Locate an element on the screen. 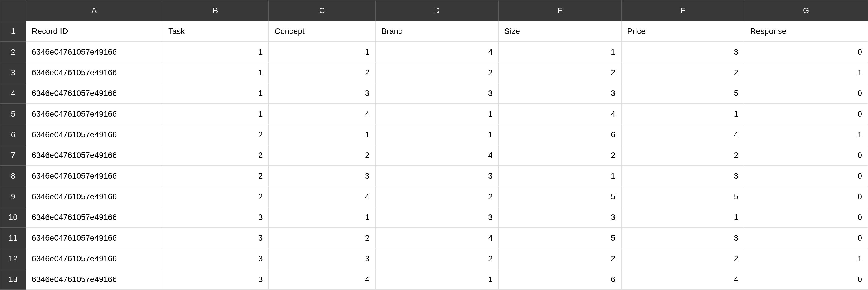 The width and height of the screenshot is (868, 290). row-header-13: 13 is located at coordinates (13, 279).